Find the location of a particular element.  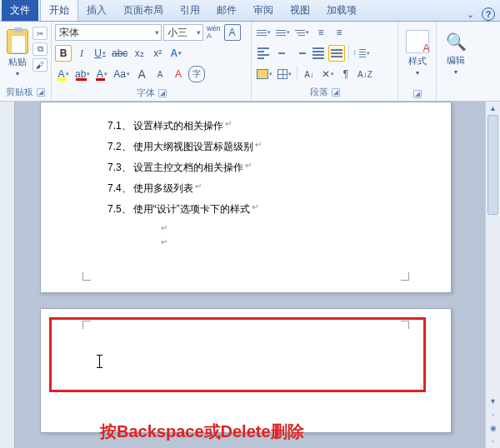

doc-line: 7.1、设置样式的相关操作↵ is located at coordinates (258, 127).